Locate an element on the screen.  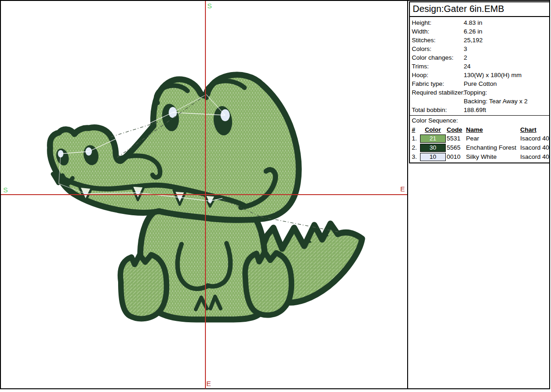
color-swatch: 21 is located at coordinates (433, 139).